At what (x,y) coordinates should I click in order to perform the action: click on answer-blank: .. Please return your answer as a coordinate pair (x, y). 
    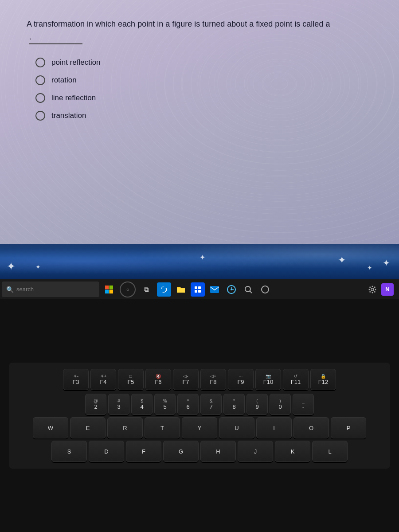
    Looking at the image, I should click on (56, 37).